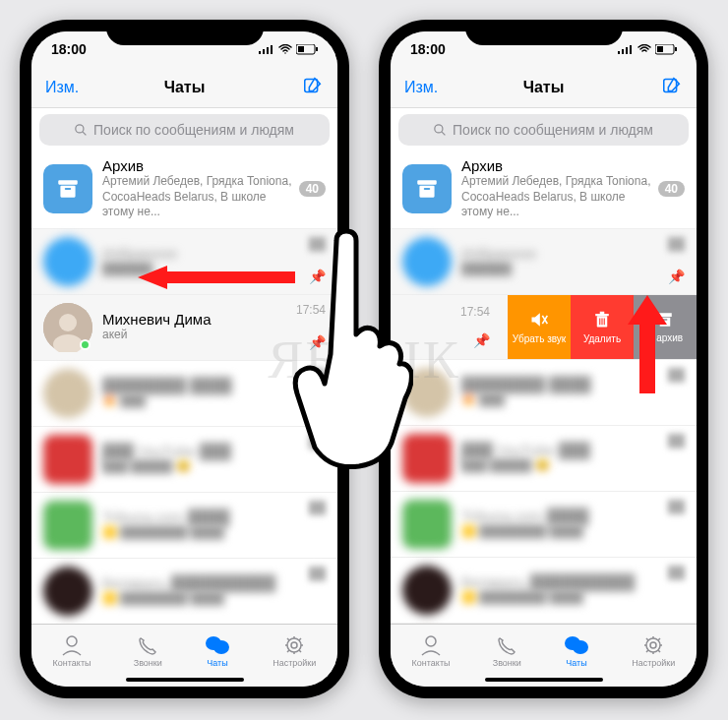 This screenshot has width=728, height=720. Describe the element at coordinates (602, 320) in the screenshot. I see `trash-icon` at that location.